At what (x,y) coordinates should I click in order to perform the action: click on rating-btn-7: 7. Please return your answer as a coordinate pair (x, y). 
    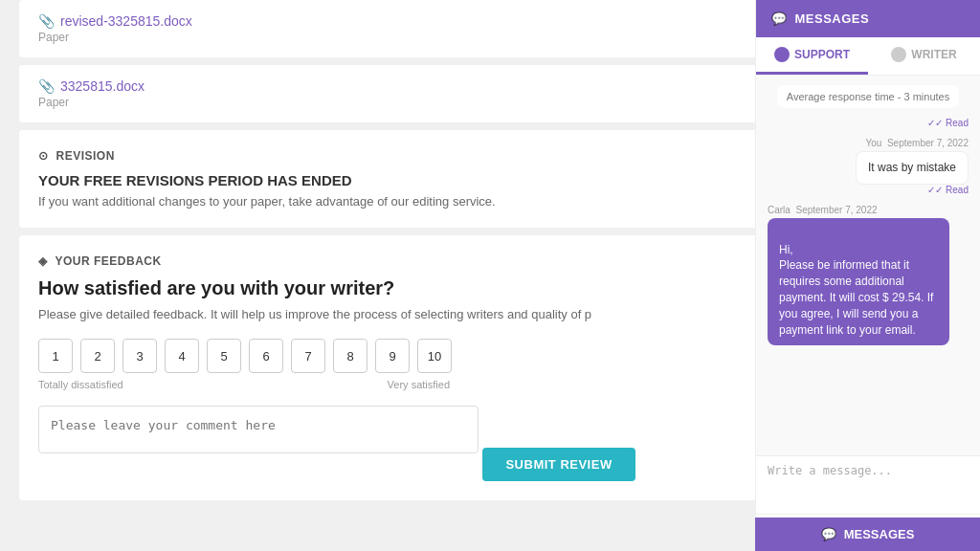
    Looking at the image, I should click on (308, 356).